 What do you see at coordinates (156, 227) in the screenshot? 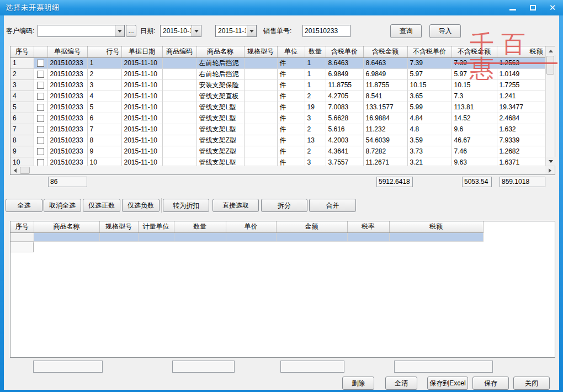
I see `invoice-column-header: 计量单位` at bounding box center [156, 227].